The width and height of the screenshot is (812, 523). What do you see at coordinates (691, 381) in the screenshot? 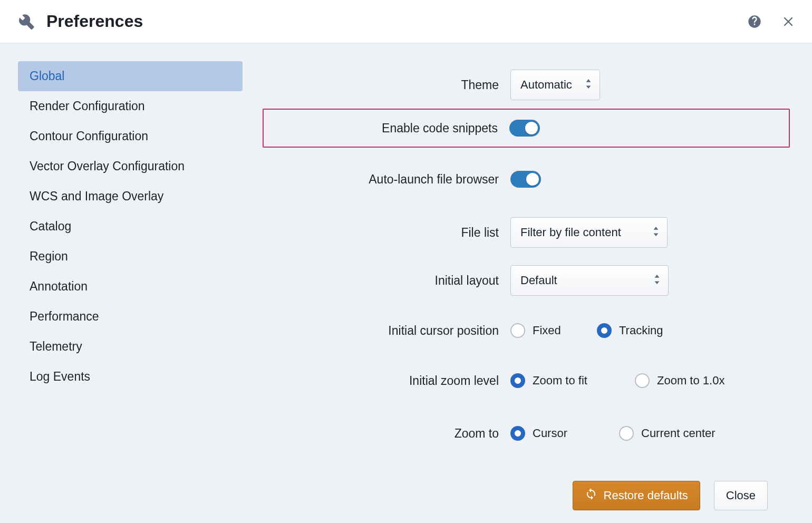
I see `radio-zoom-1x-label: Zoom to 1.0x` at bounding box center [691, 381].